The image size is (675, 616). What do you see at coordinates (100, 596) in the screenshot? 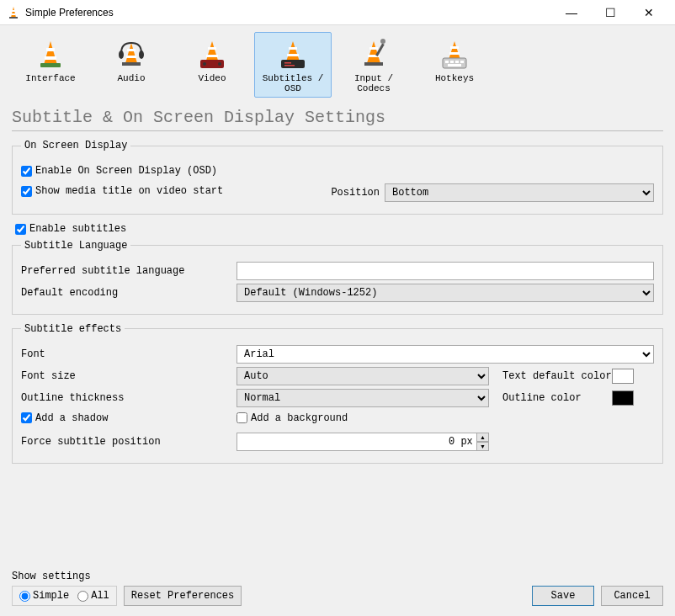
I see `radio-all-label: All` at bounding box center [100, 596].